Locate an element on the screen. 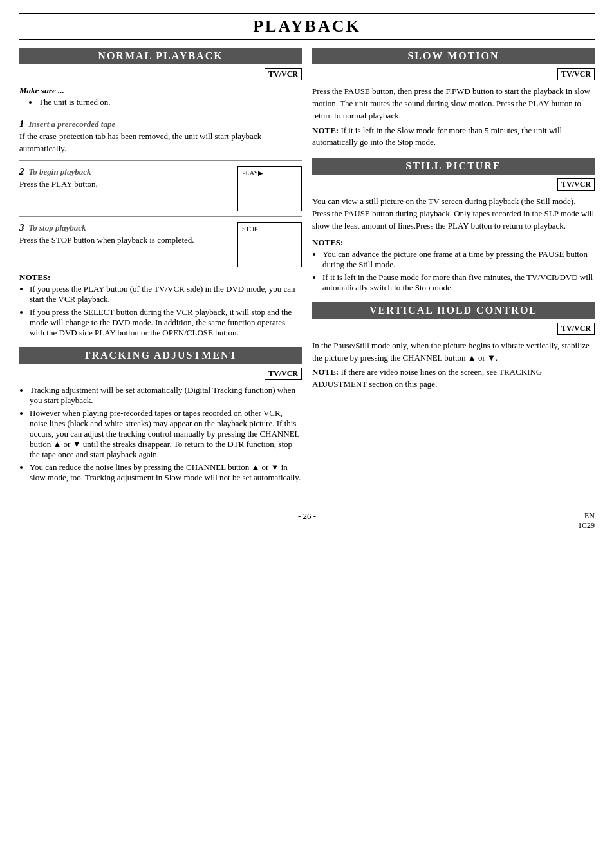 The width and height of the screenshot is (614, 868). footer-lang: EN is located at coordinates (590, 516).